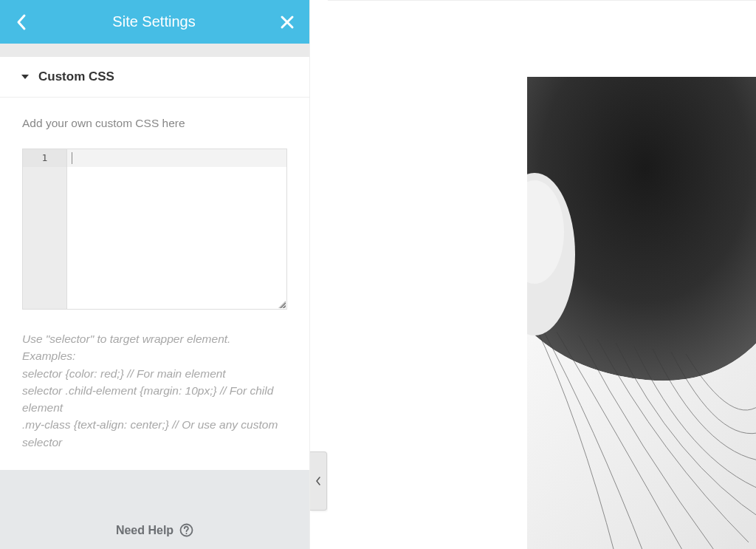 The image size is (756, 549). Describe the element at coordinates (154, 22) in the screenshot. I see `sidebar-title: Site Settings` at that location.